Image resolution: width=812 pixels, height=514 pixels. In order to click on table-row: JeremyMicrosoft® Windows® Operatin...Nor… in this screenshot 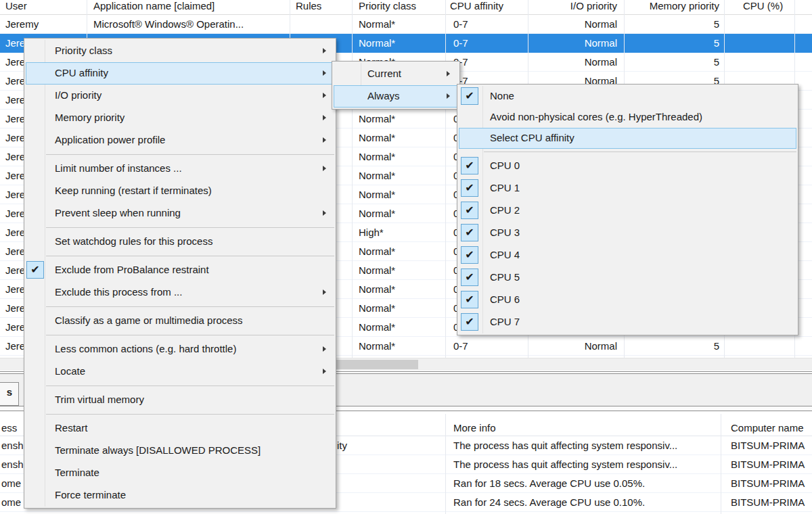, I will do `click(406, 24)`.